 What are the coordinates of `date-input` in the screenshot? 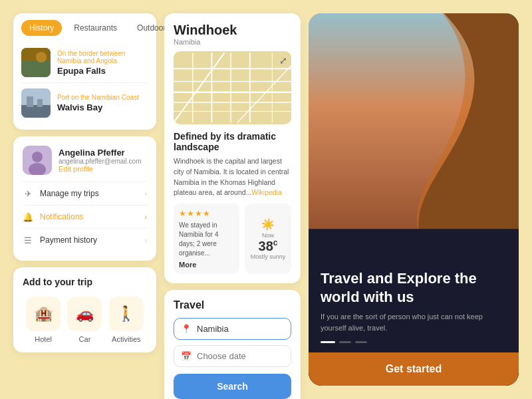 It's located at (253, 356).